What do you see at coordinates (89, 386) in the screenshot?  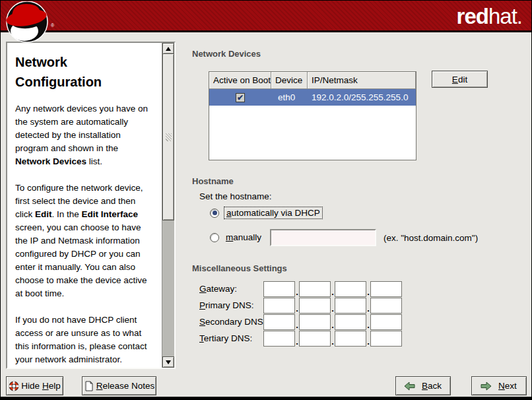 I see `document-icon` at bounding box center [89, 386].